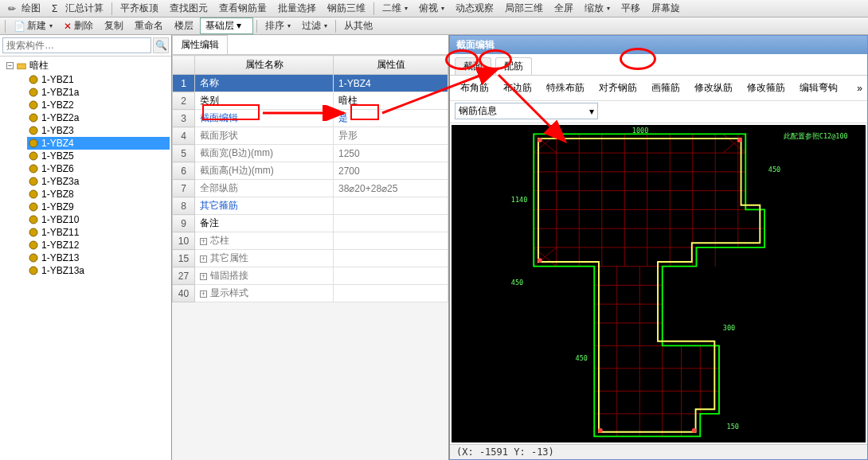 The width and height of the screenshot is (868, 460). What do you see at coordinates (264, 101) in the screenshot?
I see `prop-name-cell: 类别` at bounding box center [264, 101].